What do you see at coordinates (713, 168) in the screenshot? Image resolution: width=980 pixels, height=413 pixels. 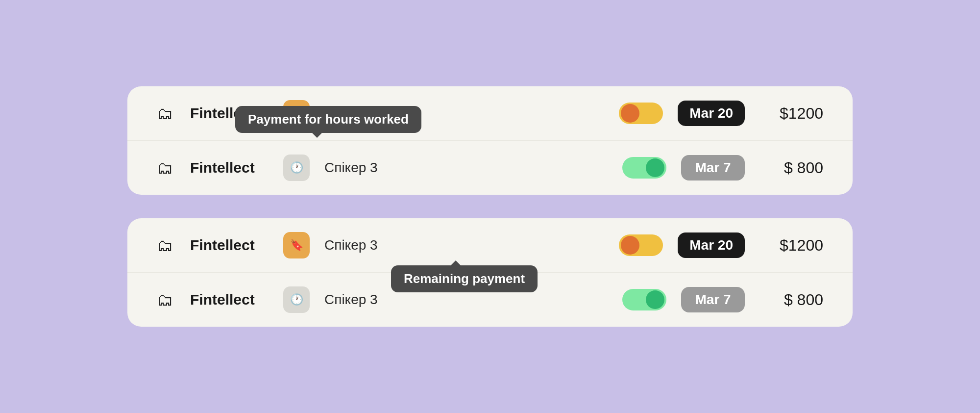 I see `date-badge-gray-1: Mar 7` at bounding box center [713, 168].